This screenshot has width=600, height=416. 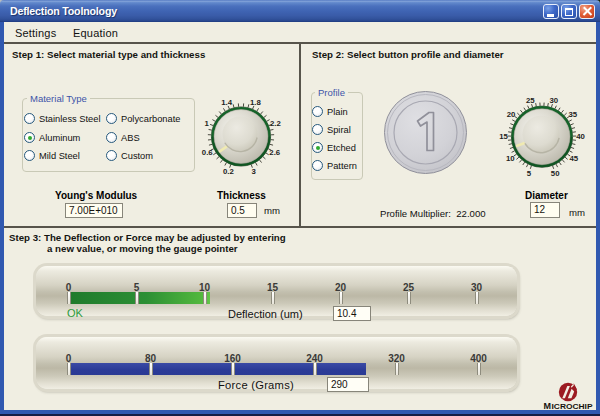 I want to click on svg-text: 0.2, so click(x=229, y=172).